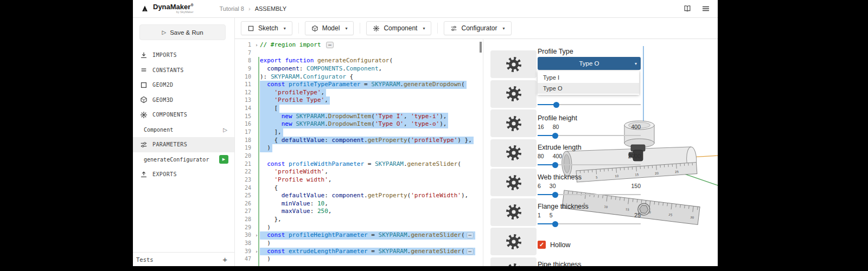  What do you see at coordinates (183, 70) in the screenshot?
I see `sidebar-item-constants: CONSTANTS` at bounding box center [183, 70].